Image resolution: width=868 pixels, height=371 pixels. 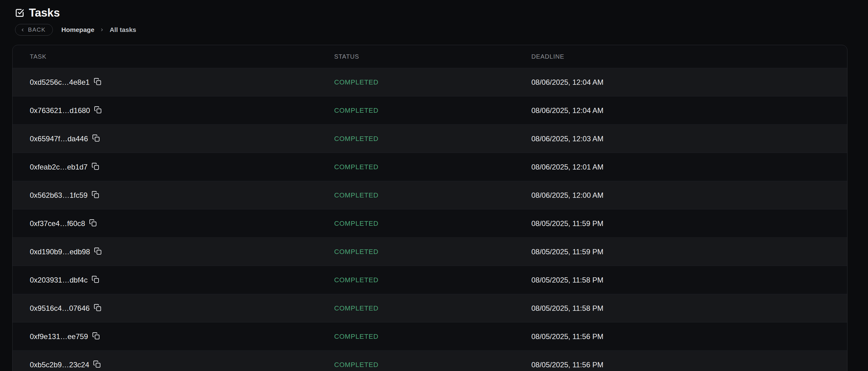 I want to click on breadcrumb: Homepage All tasks, so click(x=99, y=30).